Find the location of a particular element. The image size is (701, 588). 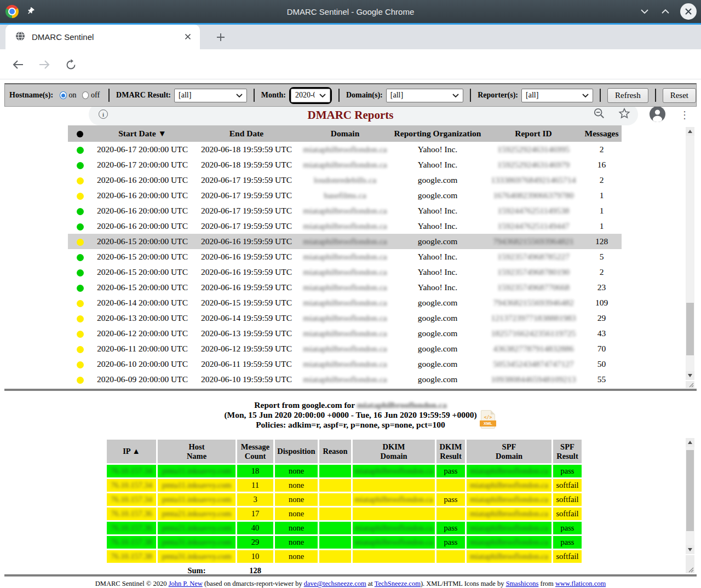

status-column-header is located at coordinates (80, 134).